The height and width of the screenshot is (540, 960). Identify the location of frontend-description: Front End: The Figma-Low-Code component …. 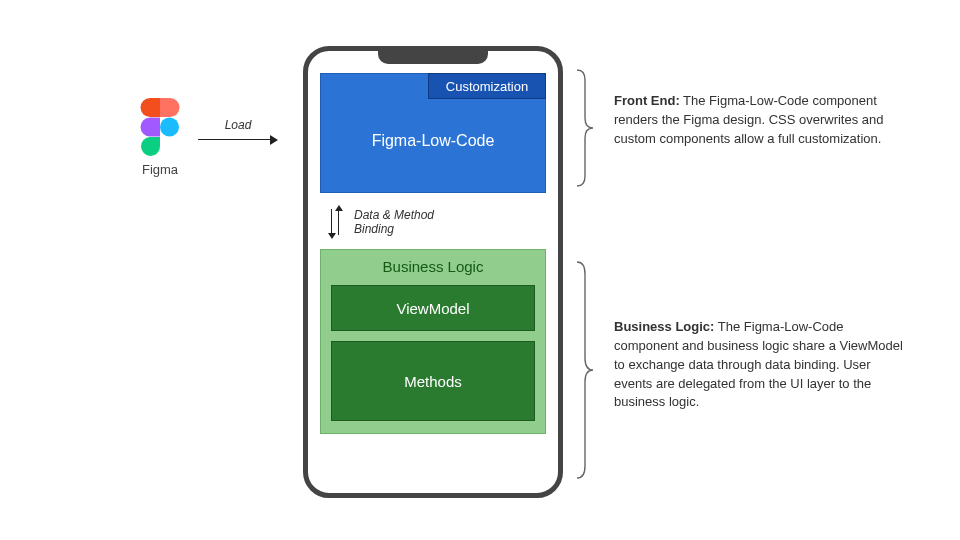
(759, 120).